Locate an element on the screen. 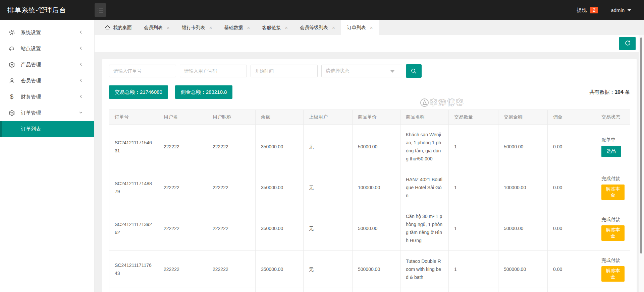 Image resolution: width=644 pixels, height=292 pixels. cell-status: 派单中 选品 is located at coordinates (613, 147).